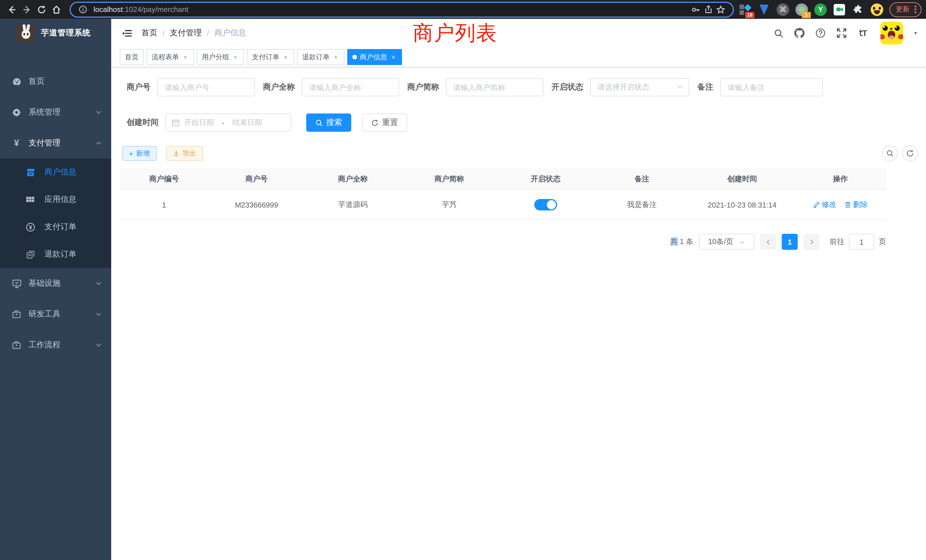 The image size is (926, 560). Describe the element at coordinates (915, 9) in the screenshot. I see `browser-menu-icon` at that location.